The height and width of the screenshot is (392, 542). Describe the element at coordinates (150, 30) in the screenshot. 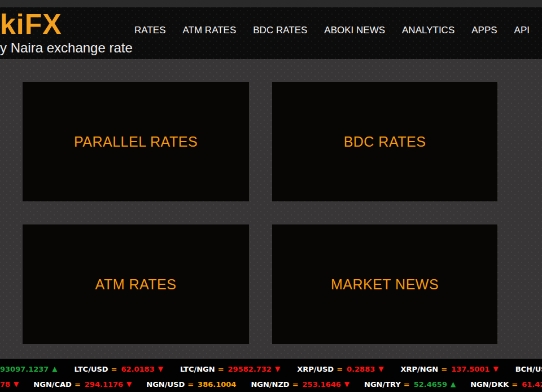

I see `nav-item-rates: RATES` at that location.